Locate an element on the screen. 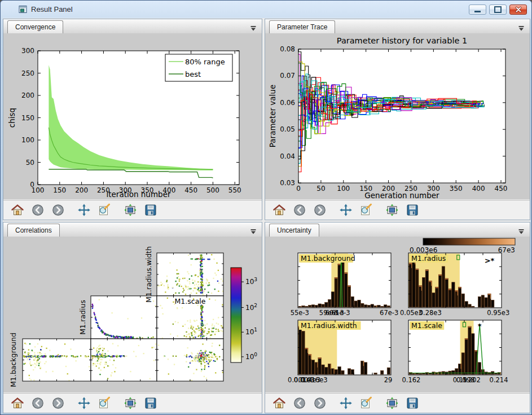 Image resolution: width=532 pixels, height=415 pixels. window-controls is located at coordinates (498, 10).